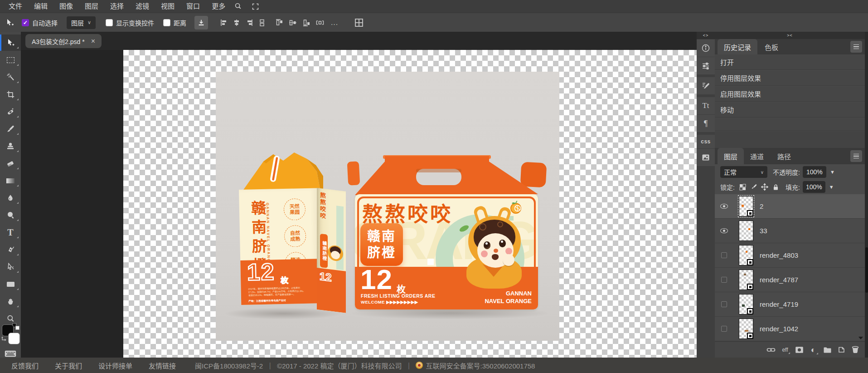 Image resolution: width=868 pixels, height=373 pixels. I want to click on image-panel-icon, so click(706, 157).